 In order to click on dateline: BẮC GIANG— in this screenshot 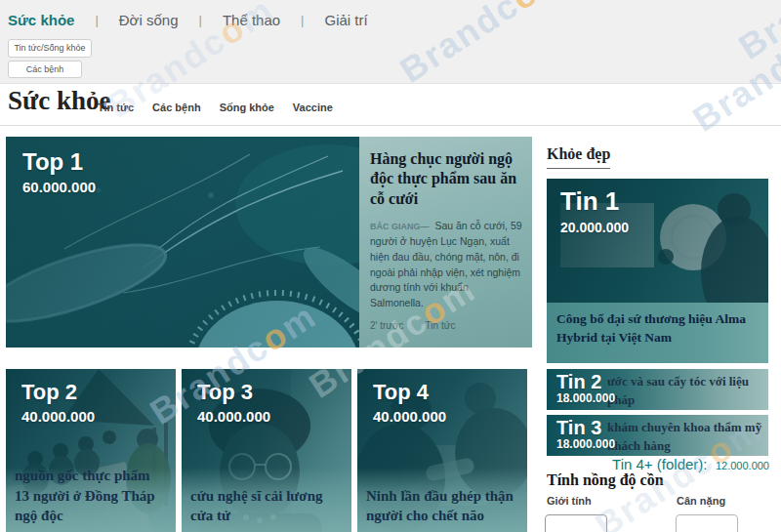, I will do `click(400, 226)`.